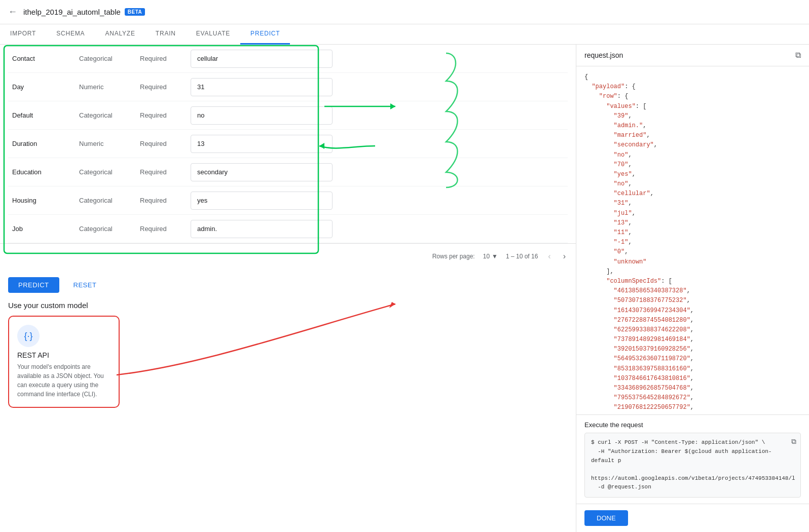  What do you see at coordinates (692, 425) in the screenshot?
I see `execute-title: Execute the request` at bounding box center [692, 425].